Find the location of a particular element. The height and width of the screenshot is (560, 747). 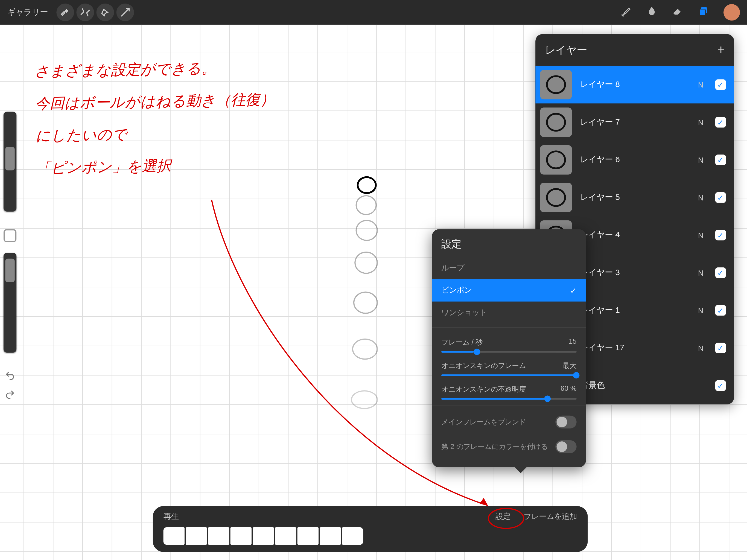

loop-option: ループ is located at coordinates (509, 268).